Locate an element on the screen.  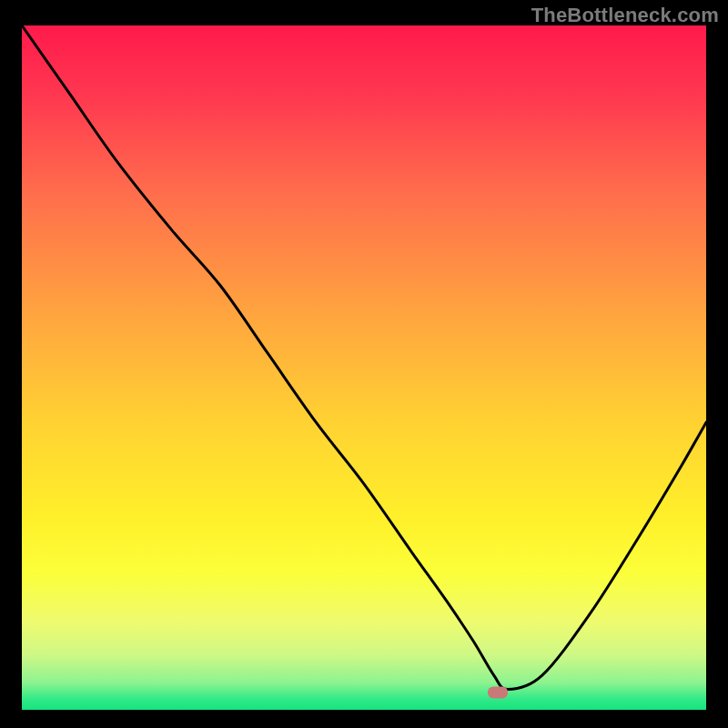
highlight-marker is located at coordinates (498, 693).